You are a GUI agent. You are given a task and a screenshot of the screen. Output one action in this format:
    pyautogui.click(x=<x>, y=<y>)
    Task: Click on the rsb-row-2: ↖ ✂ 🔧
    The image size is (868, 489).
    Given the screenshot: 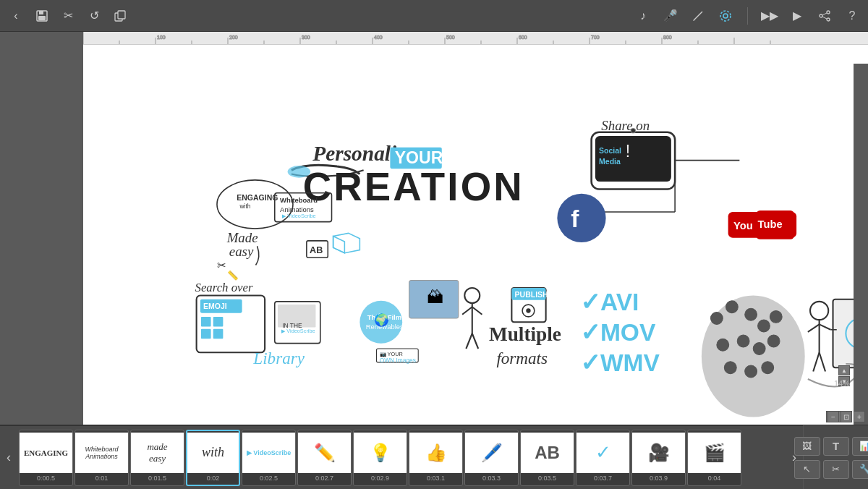 What is the action you would take?
    pyautogui.click(x=832, y=469)
    